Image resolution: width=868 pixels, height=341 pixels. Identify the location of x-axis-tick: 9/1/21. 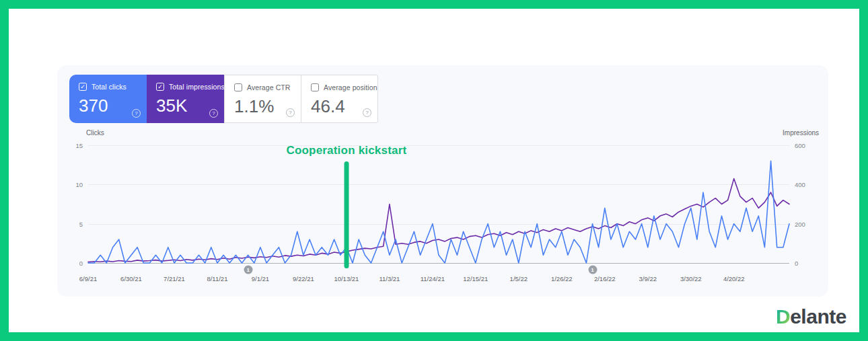
(260, 278).